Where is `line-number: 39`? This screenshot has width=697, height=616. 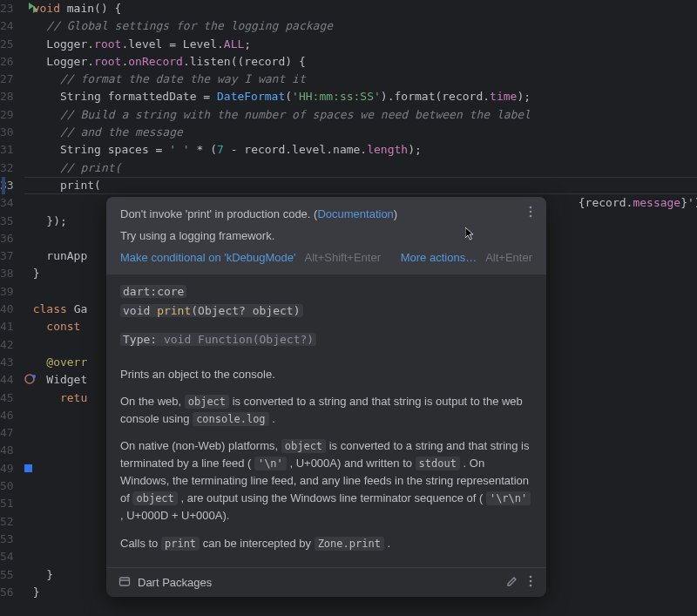
line-number: 39 is located at coordinates (7, 292).